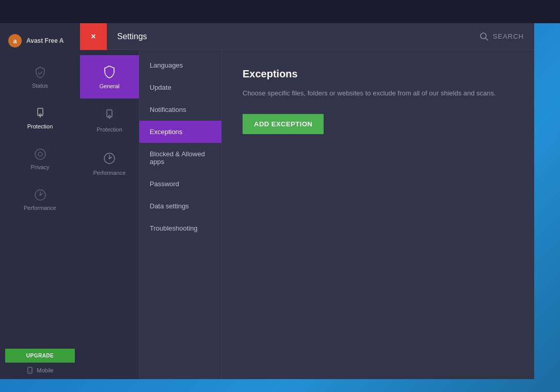 The image size is (560, 392). What do you see at coordinates (40, 126) in the screenshot?
I see `nav-item-protection-label: Protection` at bounding box center [40, 126].